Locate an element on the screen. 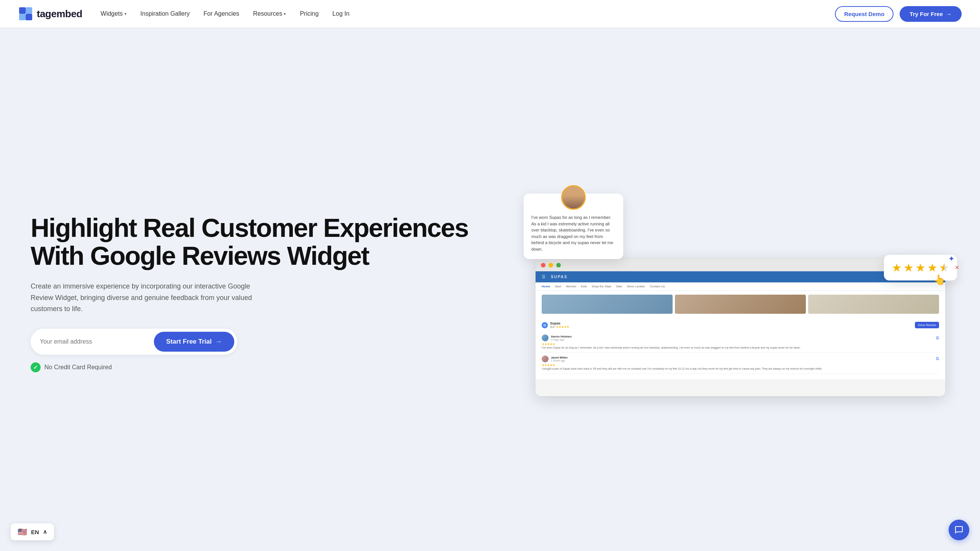  supas-nav-logo: SUPAS is located at coordinates (559, 277).